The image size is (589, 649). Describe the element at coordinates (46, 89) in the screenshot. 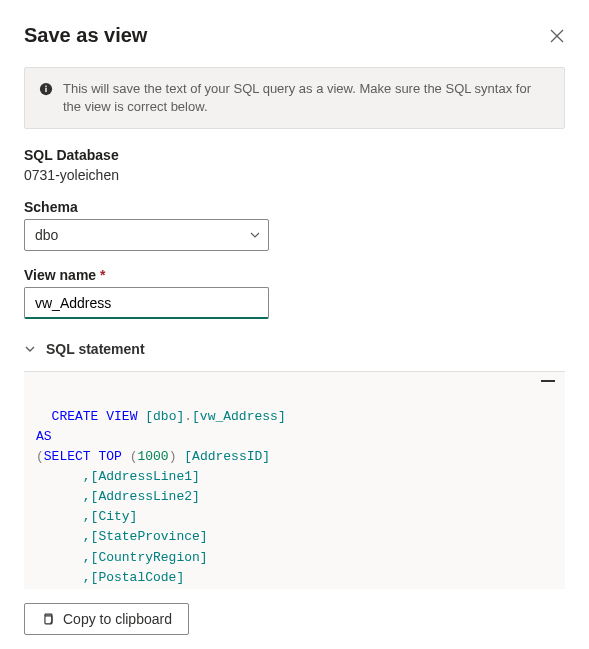

I see `info-icon` at that location.